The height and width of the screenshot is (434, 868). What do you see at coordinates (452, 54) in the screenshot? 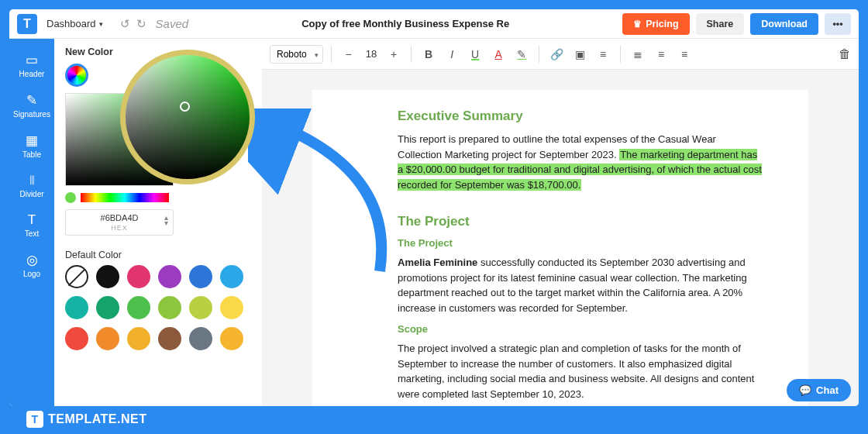
I see `italic-button: I` at bounding box center [452, 54].